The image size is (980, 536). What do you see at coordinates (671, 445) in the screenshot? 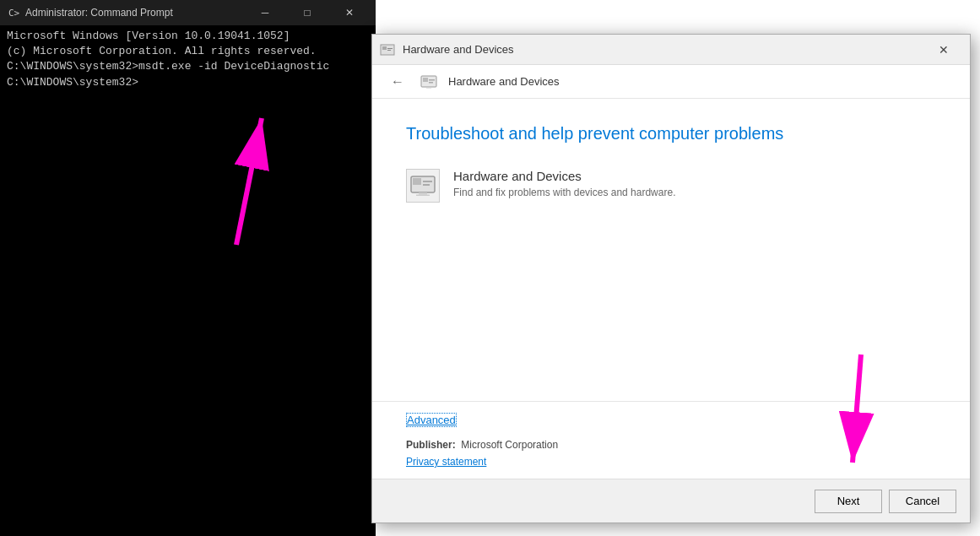
I see `publisher-info: Publisher: Microsoft Corporation` at bounding box center [671, 445].